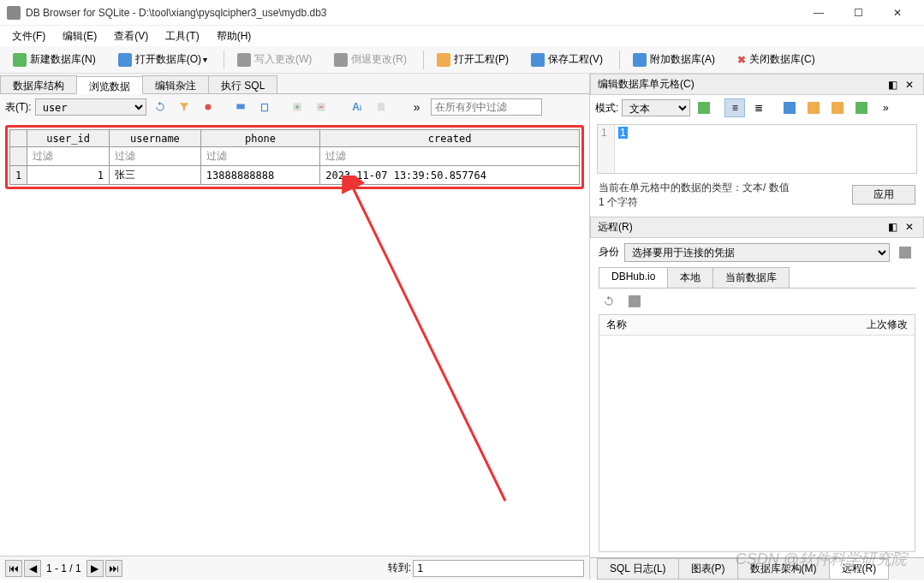 This screenshot has width=924, height=583. Describe the element at coordinates (858, 13) in the screenshot. I see `maximize-button: ☐` at that location.